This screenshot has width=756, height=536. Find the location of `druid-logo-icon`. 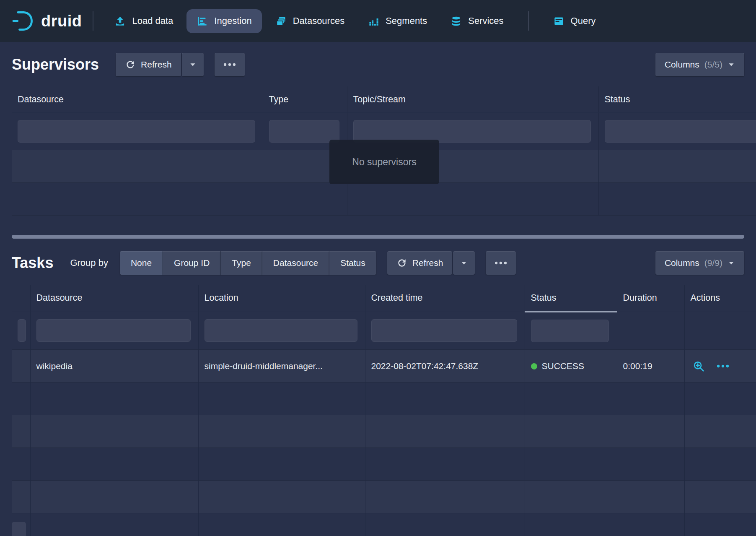

druid-logo-icon is located at coordinates (23, 21).